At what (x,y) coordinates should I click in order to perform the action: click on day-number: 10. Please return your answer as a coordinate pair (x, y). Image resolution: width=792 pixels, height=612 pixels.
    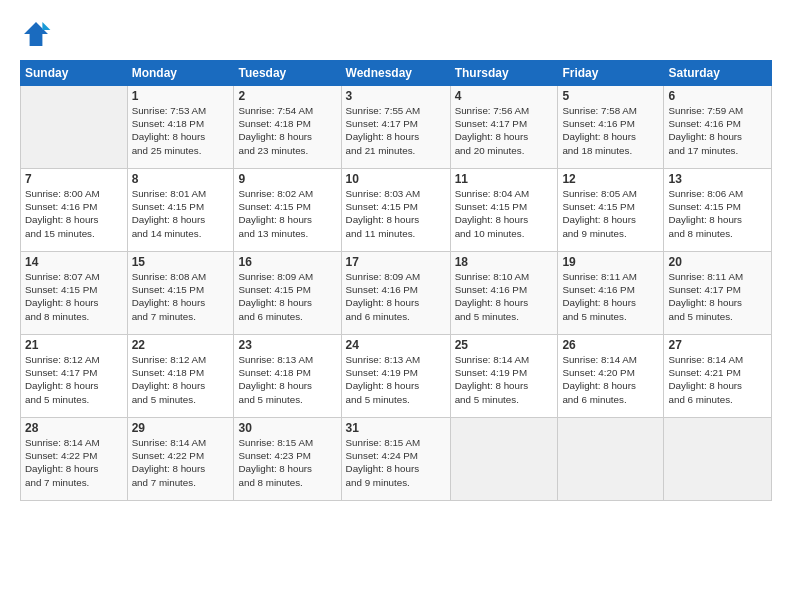
    Looking at the image, I should click on (396, 179).